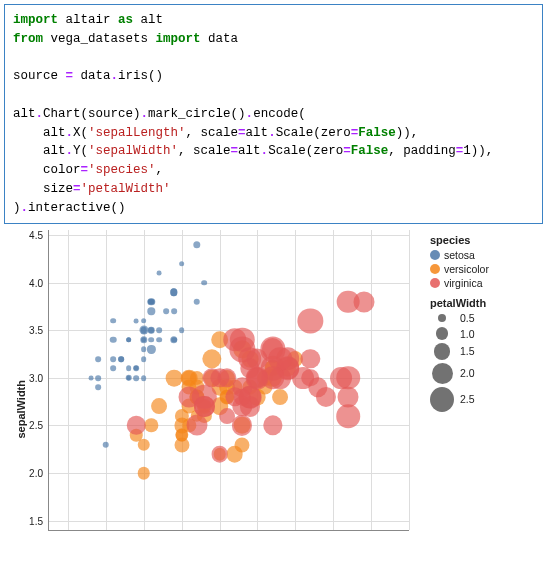 Image resolution: width=547 pixels, height=562 pixels. I want to click on y-tick: 2.5, so click(36, 426).